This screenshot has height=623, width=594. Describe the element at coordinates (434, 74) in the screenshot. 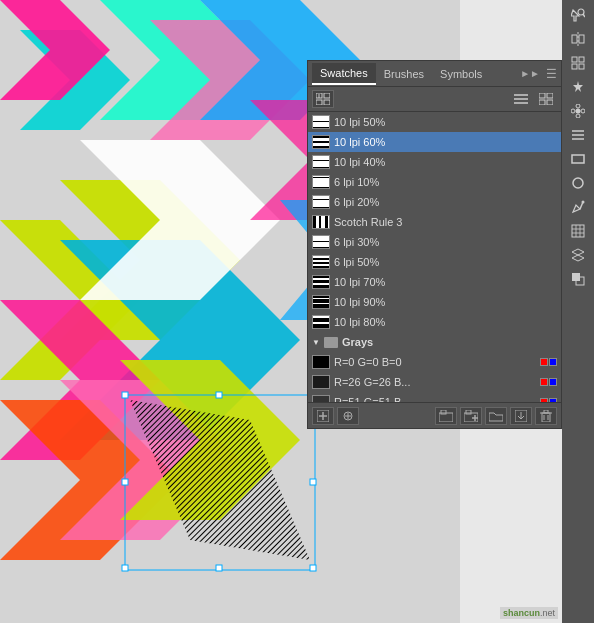

I see `panel-tabs: Swatches Brushes Symbols ►► ☰` at that location.